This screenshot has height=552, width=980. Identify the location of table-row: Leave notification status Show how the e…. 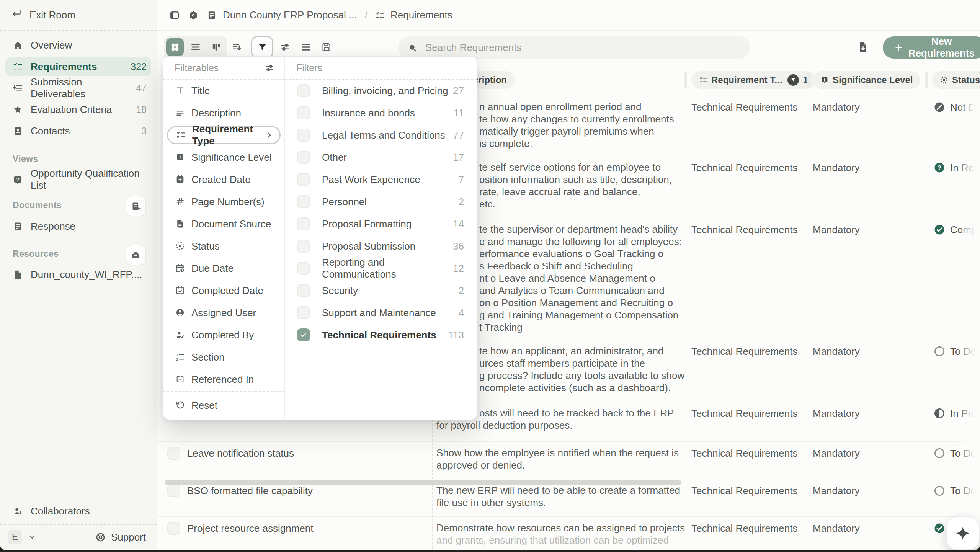
(568, 461).